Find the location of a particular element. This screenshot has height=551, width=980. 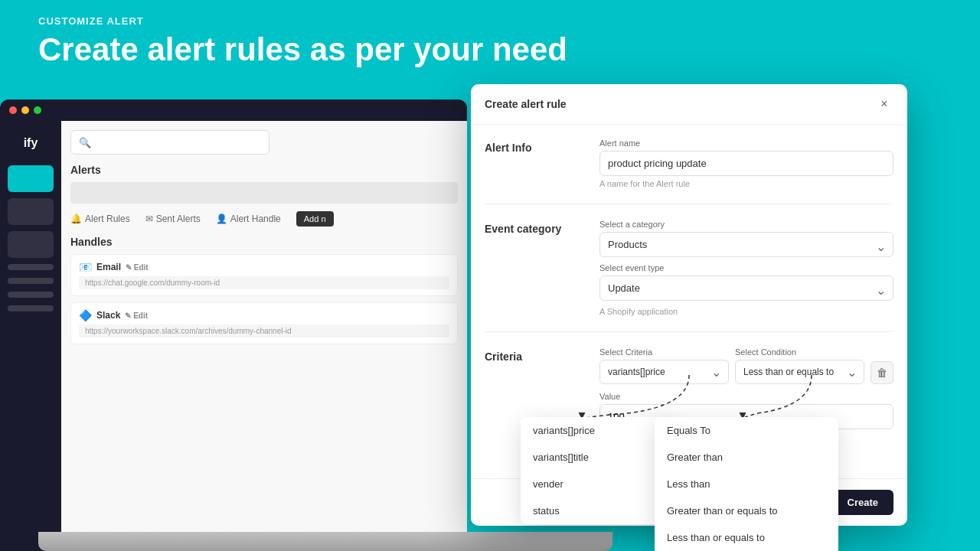

category-select-wrapper: Products is located at coordinates (746, 246).